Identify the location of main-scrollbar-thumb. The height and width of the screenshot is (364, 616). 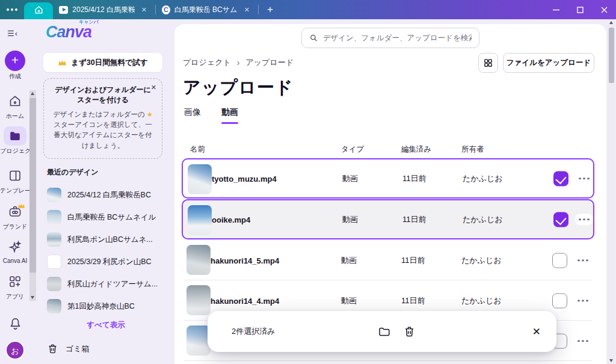
(611, 55).